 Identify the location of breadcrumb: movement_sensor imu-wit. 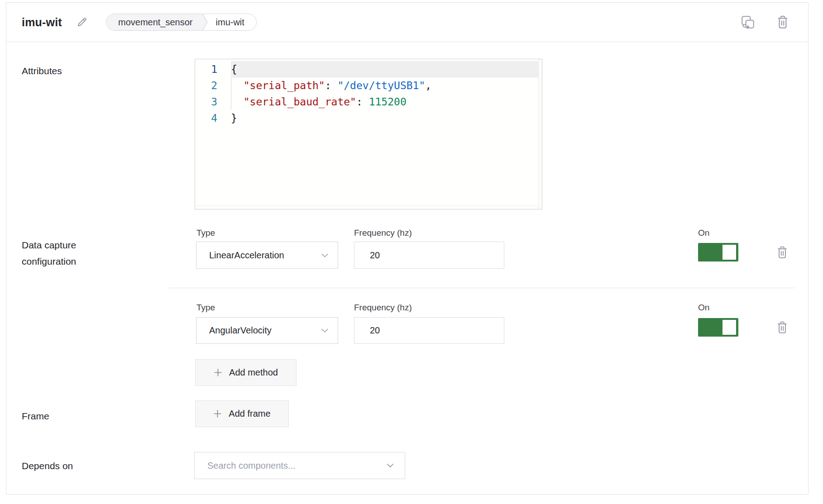
(181, 22).